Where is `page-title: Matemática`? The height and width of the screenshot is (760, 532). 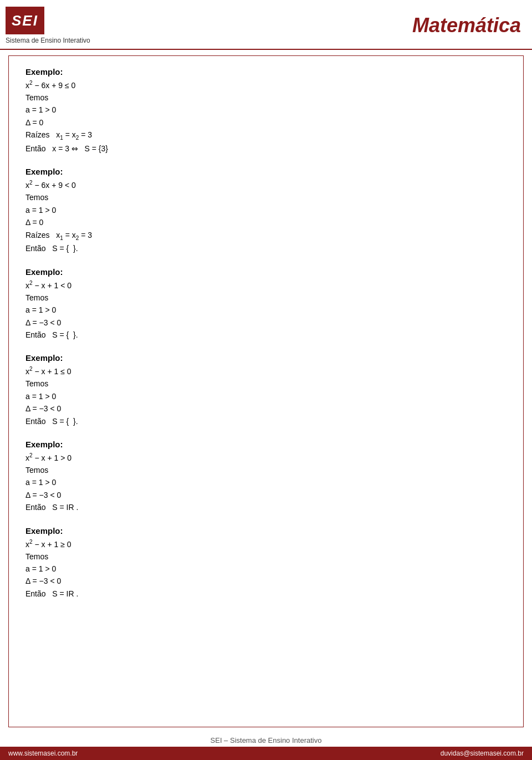
page-title: Matemática is located at coordinates (467, 25).